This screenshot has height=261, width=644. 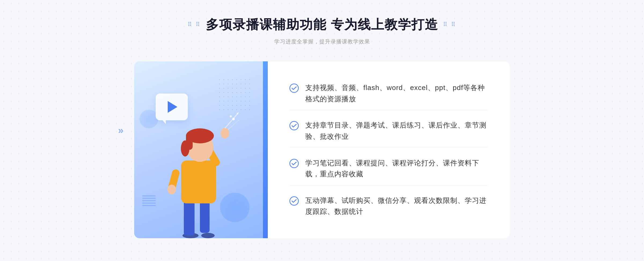 I want to click on feature-item-2: 支持章节目录、弹题考试、课后练习、课后作业、章节测验、批改作业, so click(x=389, y=131).